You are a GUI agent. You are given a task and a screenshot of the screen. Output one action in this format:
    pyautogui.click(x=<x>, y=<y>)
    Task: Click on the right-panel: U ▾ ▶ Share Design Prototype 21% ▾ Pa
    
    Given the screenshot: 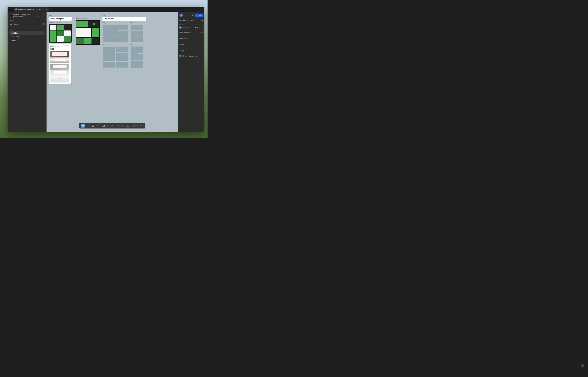 What is the action you would take?
    pyautogui.click(x=191, y=72)
    